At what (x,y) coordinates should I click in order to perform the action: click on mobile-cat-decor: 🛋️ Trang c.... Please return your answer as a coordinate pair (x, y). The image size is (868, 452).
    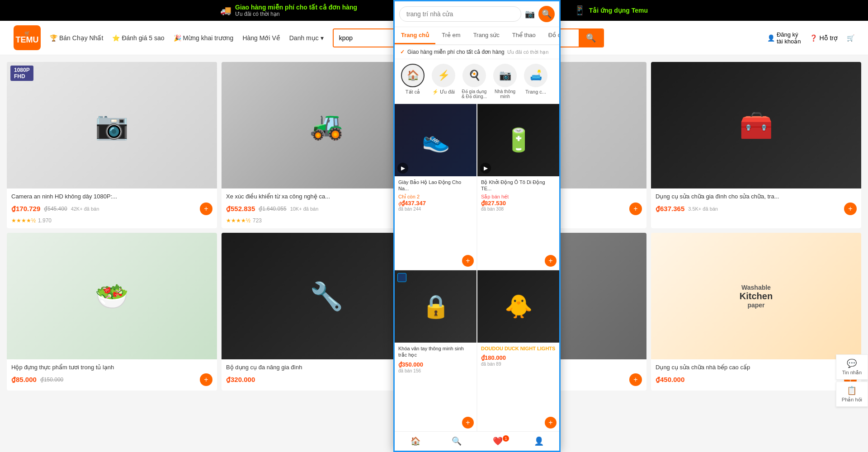
    Looking at the image, I should click on (536, 81).